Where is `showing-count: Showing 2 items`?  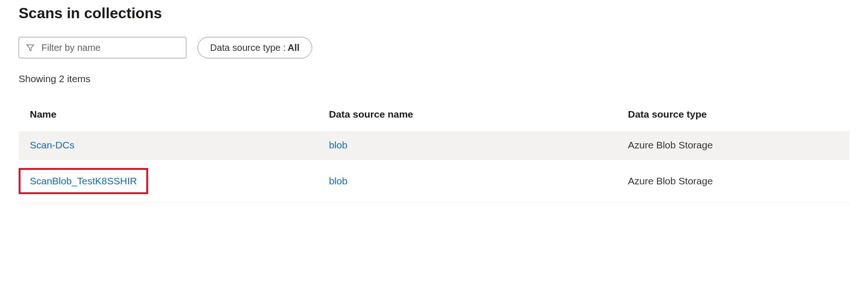
showing-count: Showing 2 items is located at coordinates (434, 79).